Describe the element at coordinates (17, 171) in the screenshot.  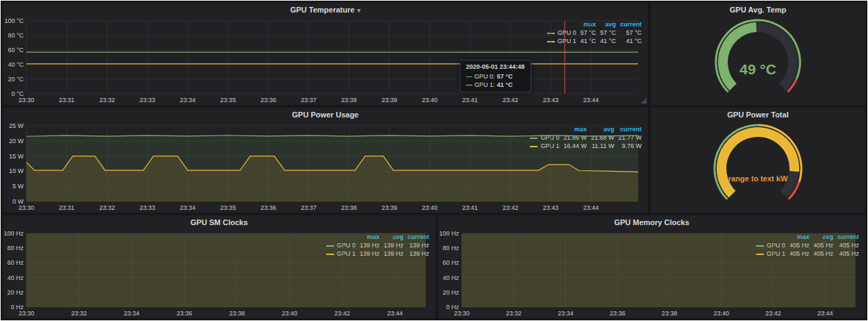
I see `svg-text: 10 W` at that location.